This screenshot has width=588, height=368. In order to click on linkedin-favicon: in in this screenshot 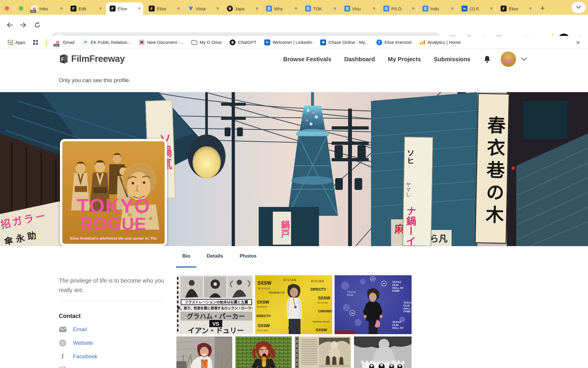, I will do `click(465, 9)`.